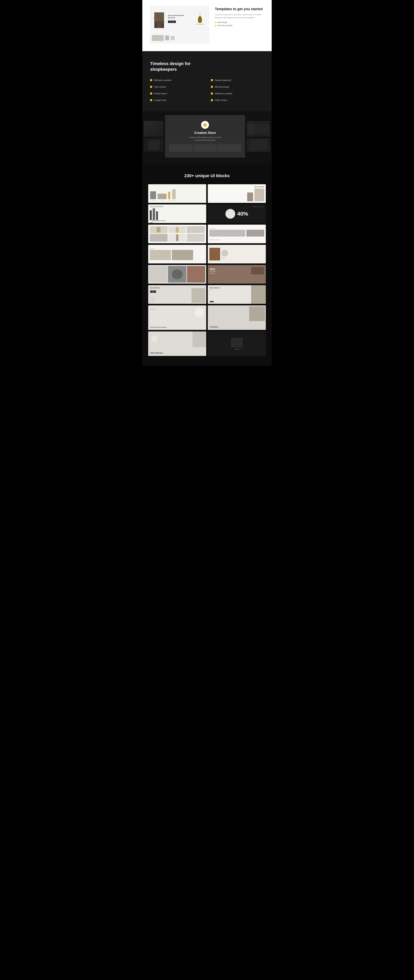 The image size is (414, 980). I want to click on preview-main-card: Synnes Dinning Chair 09 HR 44 MIN 58 SEC, so click(180, 18).